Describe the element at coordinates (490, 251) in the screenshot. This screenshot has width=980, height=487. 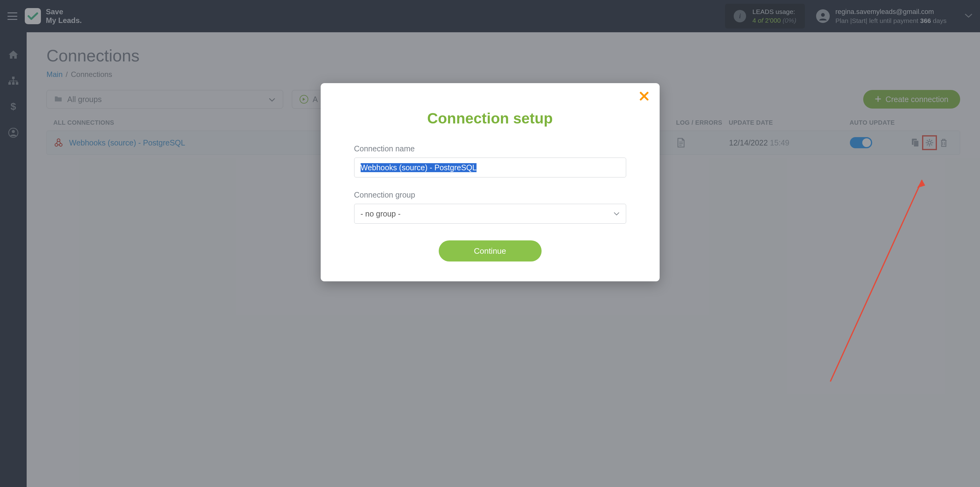
I see `continue-button: Continue` at that location.